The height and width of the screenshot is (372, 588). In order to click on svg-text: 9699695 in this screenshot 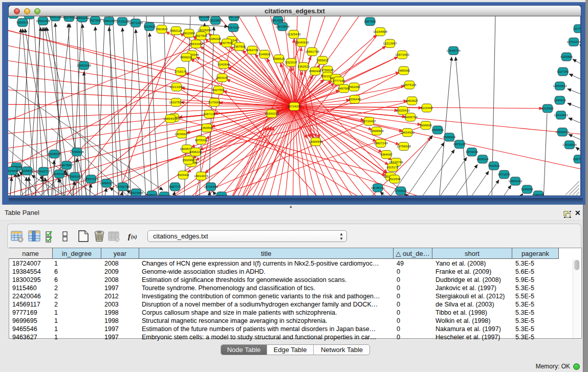, I will do `click(426, 125)`.